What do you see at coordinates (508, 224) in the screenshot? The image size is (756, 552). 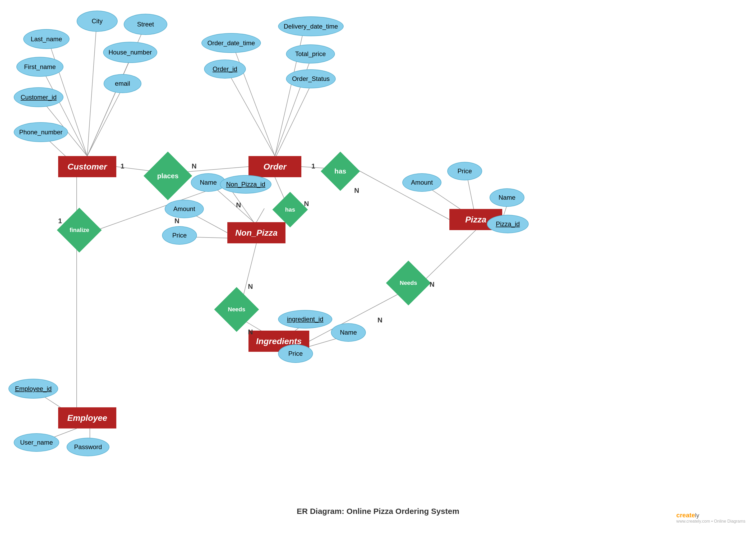 I see `attr-pizza-id: Pizza_id` at bounding box center [508, 224].